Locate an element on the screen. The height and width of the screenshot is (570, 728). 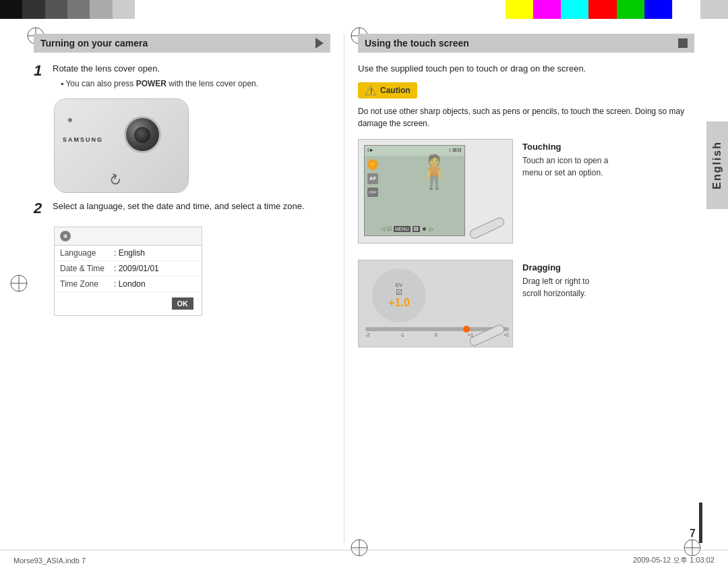
icon-af: AF is located at coordinates (373, 179).